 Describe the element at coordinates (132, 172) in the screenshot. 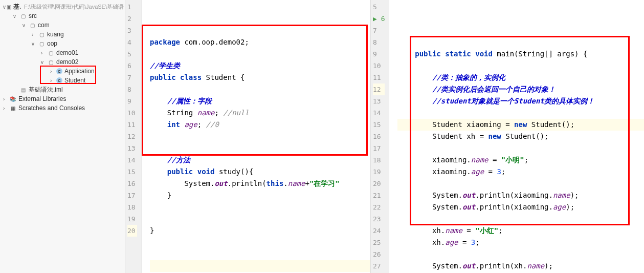

I see `line-number: 15` at that location.